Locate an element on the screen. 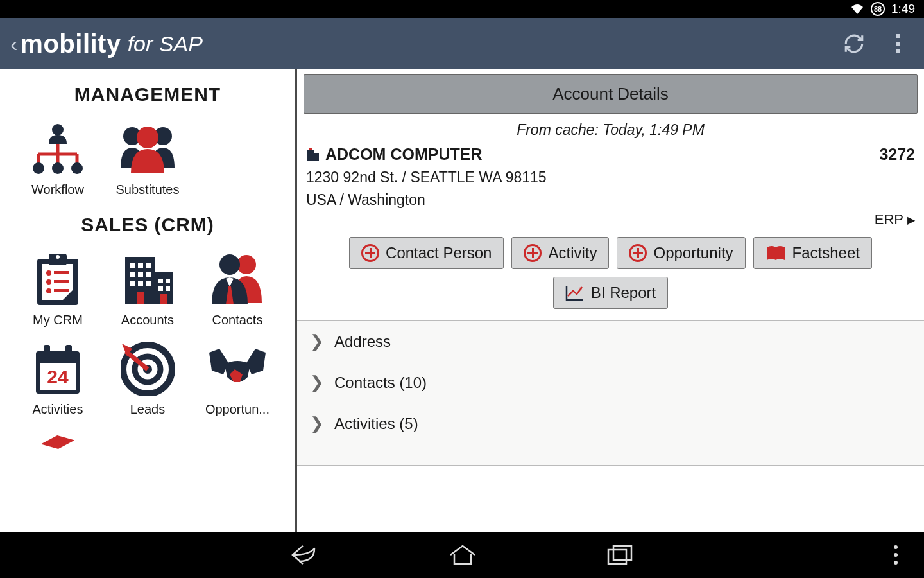 The height and width of the screenshot is (578, 924). bi-report-button: BI Report is located at coordinates (611, 293).